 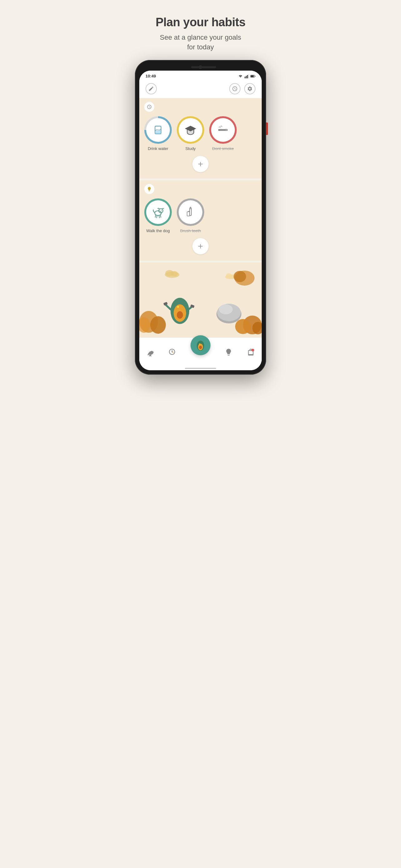 What do you see at coordinates (151, 76) in the screenshot?
I see `status-time: 10:49` at bounding box center [151, 76].